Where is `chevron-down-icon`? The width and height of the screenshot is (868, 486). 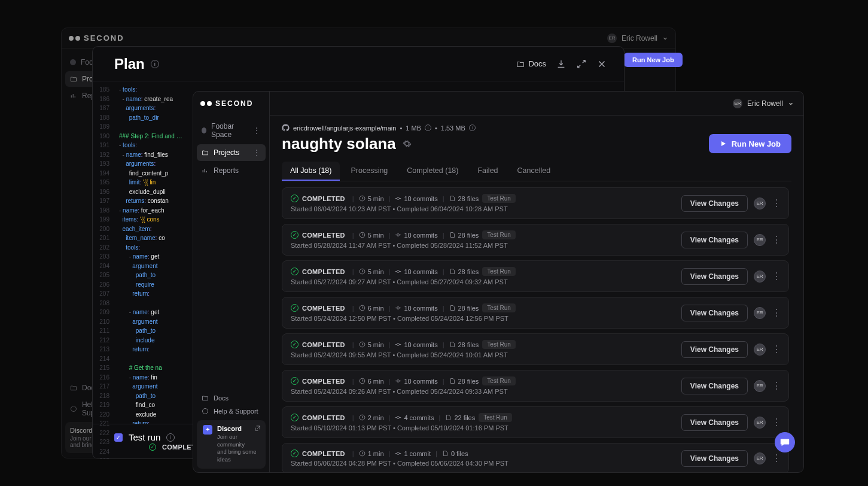 chevron-down-icon is located at coordinates (665, 38).